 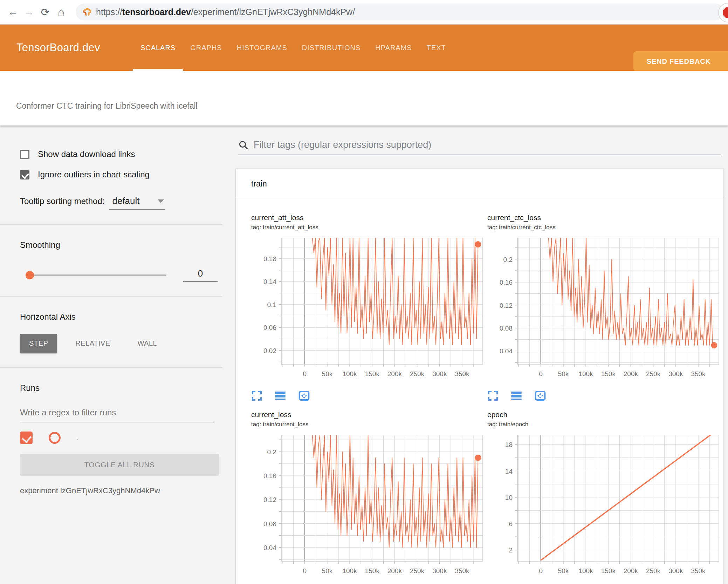 I want to click on forward-icon: →, so click(x=29, y=12).